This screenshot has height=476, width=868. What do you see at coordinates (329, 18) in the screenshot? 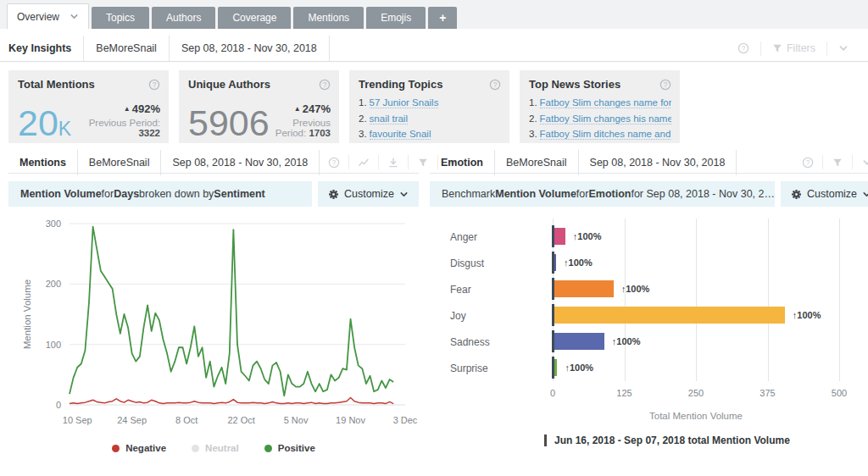
I see `tab-mentions: Mentions` at bounding box center [329, 18].